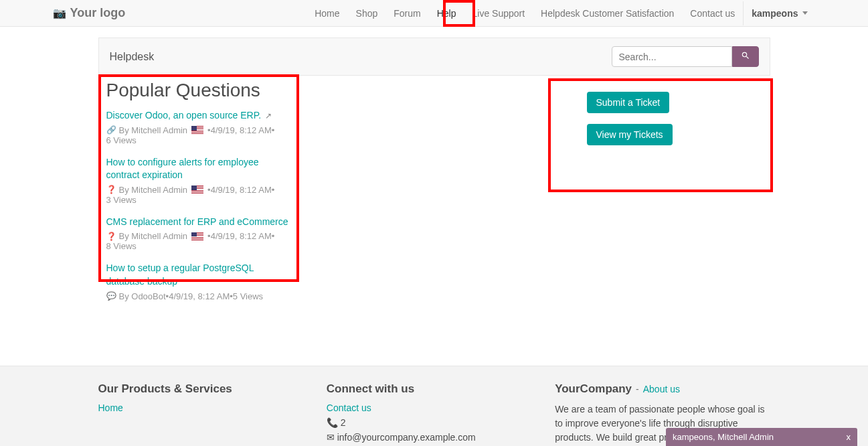  What do you see at coordinates (327, 13) in the screenshot?
I see `nav-item-home: Home` at bounding box center [327, 13].